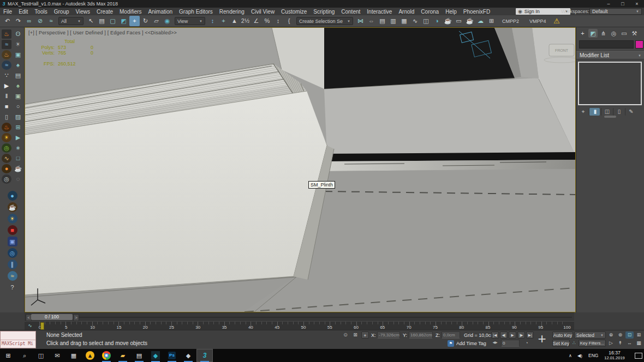 The width and height of the screenshot is (644, 362). I want to click on unlink-selection-icon: ⊘, so click(40, 21).